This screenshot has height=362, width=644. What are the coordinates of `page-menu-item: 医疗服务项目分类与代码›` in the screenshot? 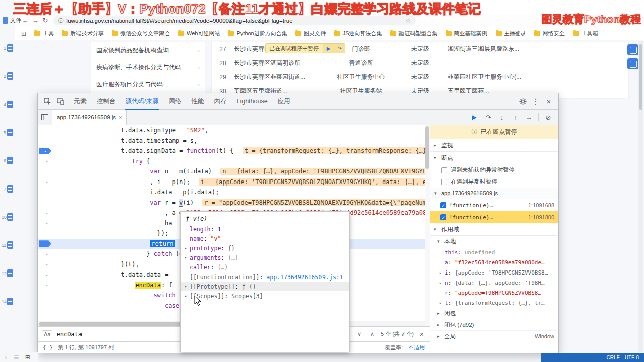 It's located at (148, 85).